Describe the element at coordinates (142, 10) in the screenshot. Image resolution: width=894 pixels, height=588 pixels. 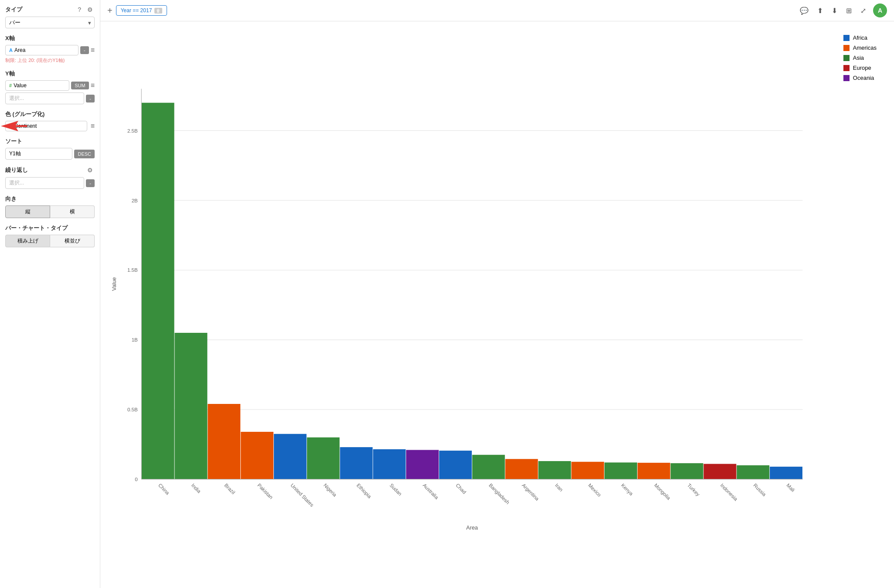
I see `filter-badge: Year == 2017 🗑` at that location.